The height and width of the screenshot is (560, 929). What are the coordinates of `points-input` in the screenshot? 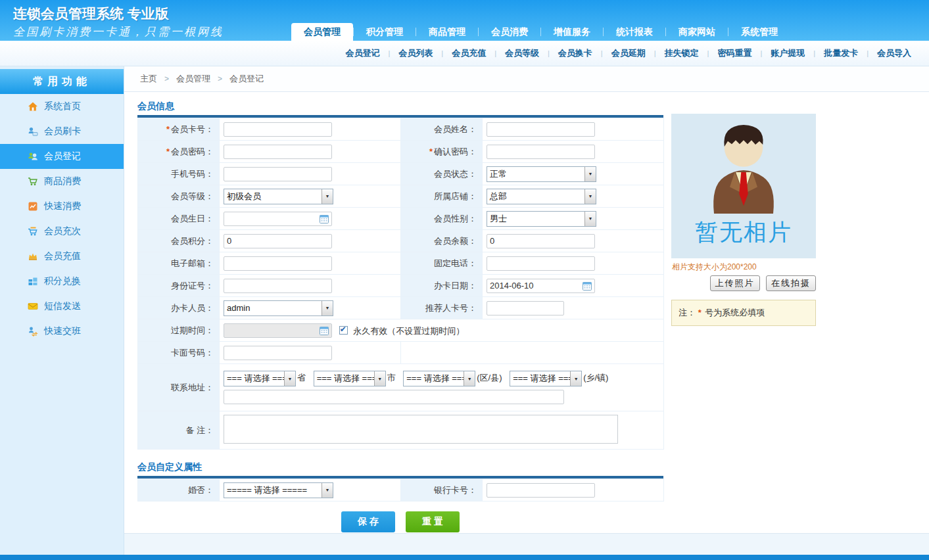 It's located at (277, 241).